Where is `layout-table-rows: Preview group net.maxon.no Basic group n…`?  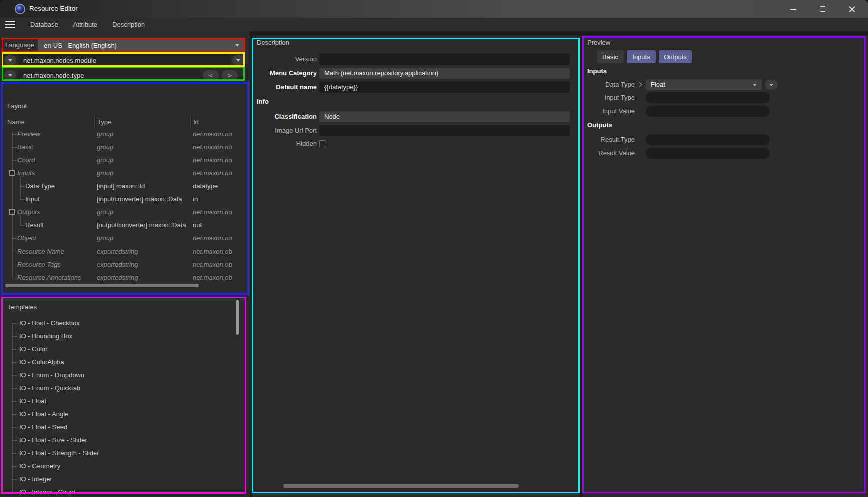 layout-table-rows: Preview group net.maxon.no Basic group n… is located at coordinates (124, 205).